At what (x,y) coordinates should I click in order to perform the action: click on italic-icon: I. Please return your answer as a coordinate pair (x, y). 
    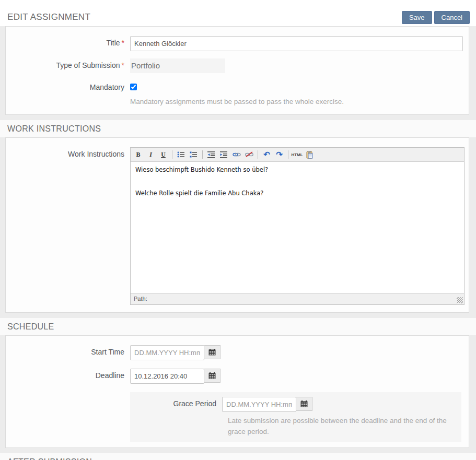
    Looking at the image, I should click on (150, 155).